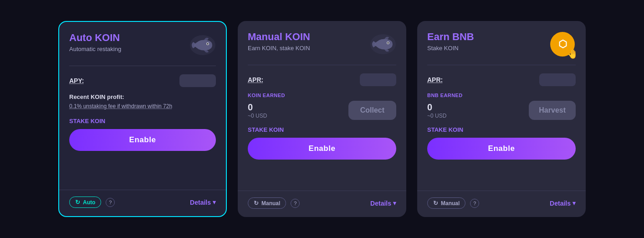 The image size is (644, 238). I want to click on bnb-icon: ⬡ 🤚, so click(562, 44).